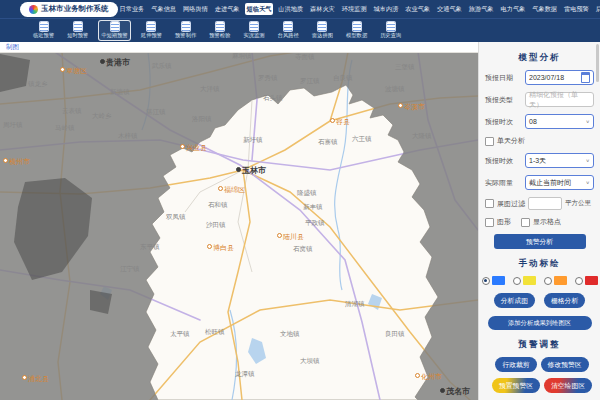 The image size is (600, 400). Describe the element at coordinates (505, 161) in the screenshot. I see `forecast-period-label: 预报时效` at that location.